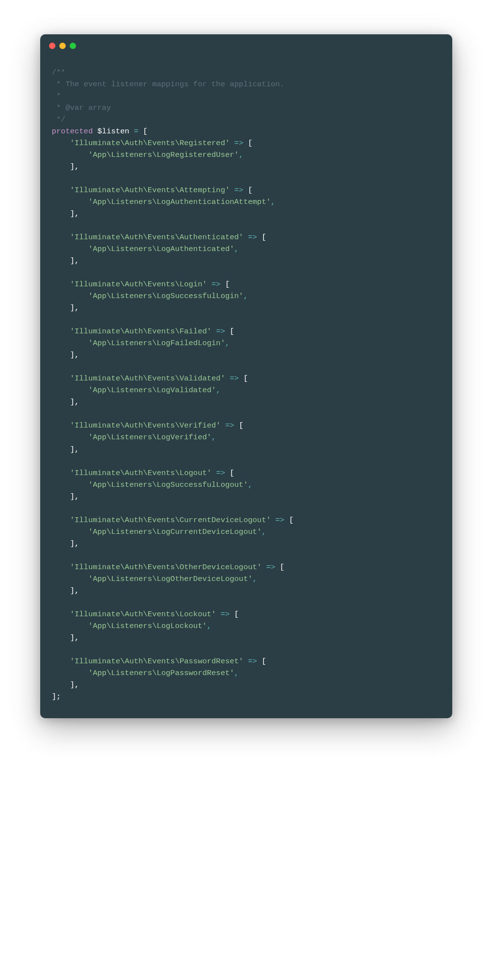 The image size is (492, 980). Describe the element at coordinates (143, 614) in the screenshot. I see `event-class: 'Illuminate\Auth\Events\Lockout'` at that location.